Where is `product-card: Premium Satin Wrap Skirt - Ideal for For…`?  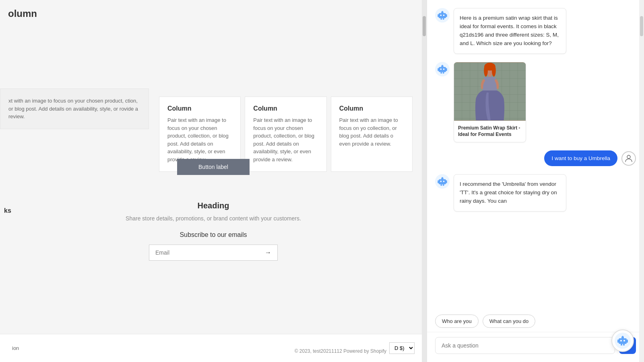 product-card: Premium Satin Wrap Skirt - Ideal for For… is located at coordinates (490, 102).